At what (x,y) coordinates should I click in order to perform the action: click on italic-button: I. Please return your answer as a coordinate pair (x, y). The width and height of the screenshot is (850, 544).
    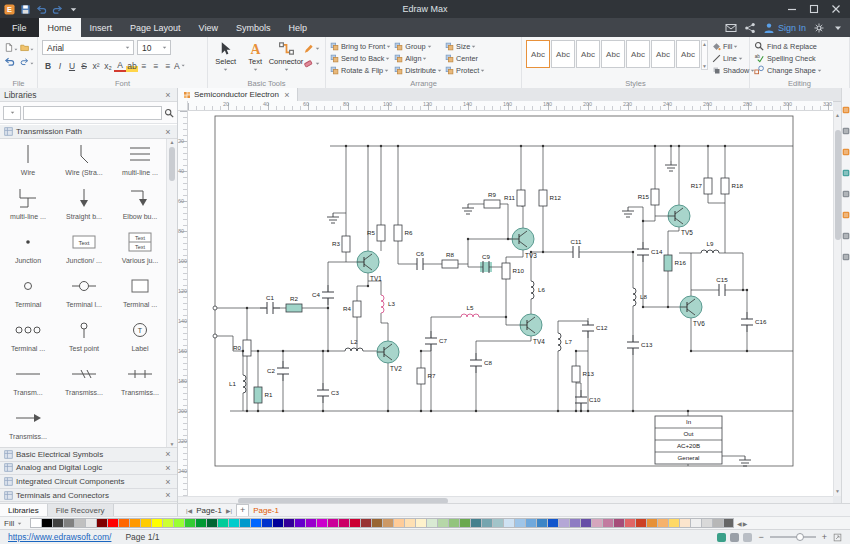
    Looking at the image, I should click on (60, 66).